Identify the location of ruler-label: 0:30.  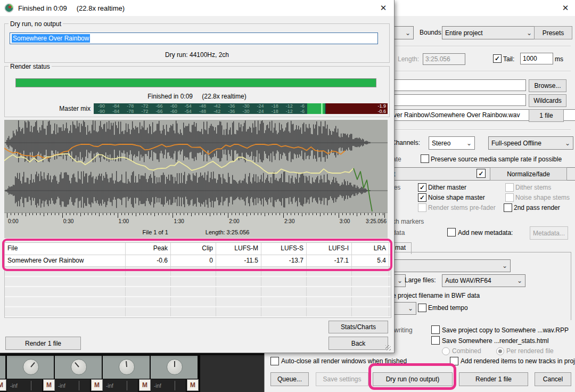
(68, 222).